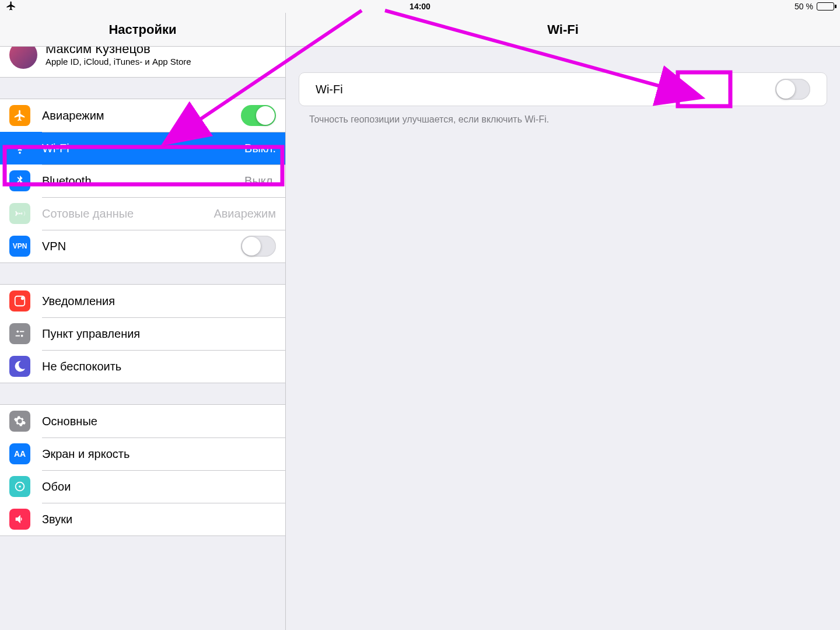 The image size is (840, 630). What do you see at coordinates (142, 30) in the screenshot?
I see `sidebar-title: Настройки` at bounding box center [142, 30].